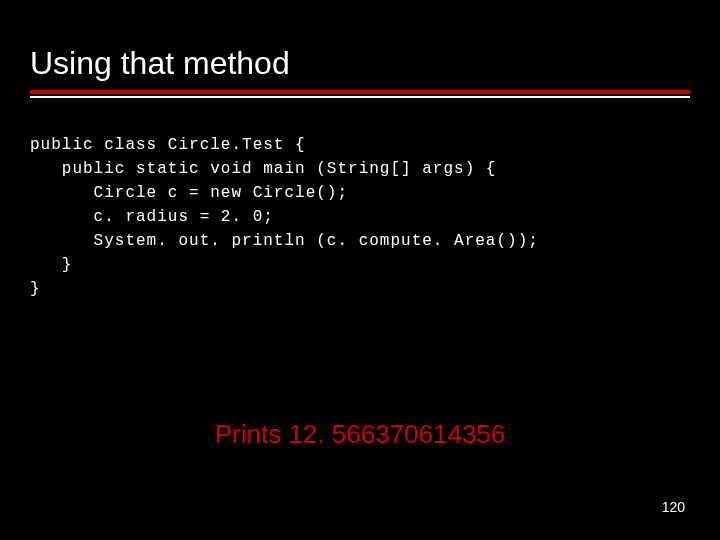 The image size is (720, 540). Describe the element at coordinates (360, 94) in the screenshot. I see `title-underline` at that location.